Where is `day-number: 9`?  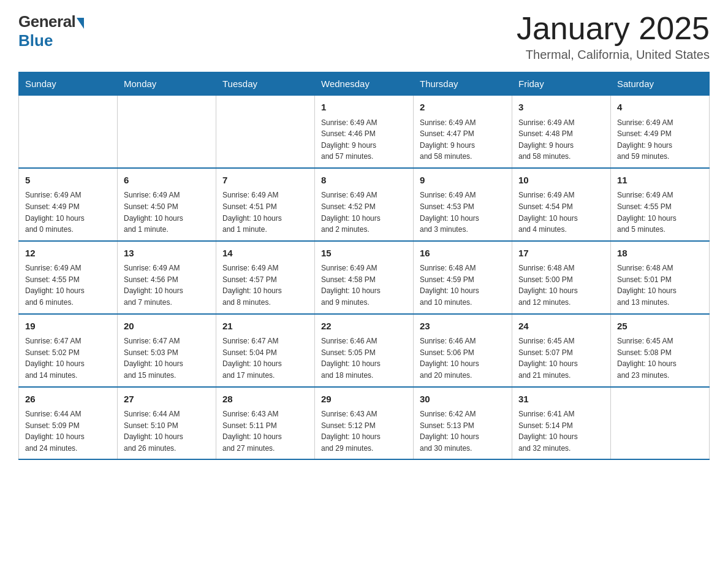 day-number: 9 is located at coordinates (463, 180).